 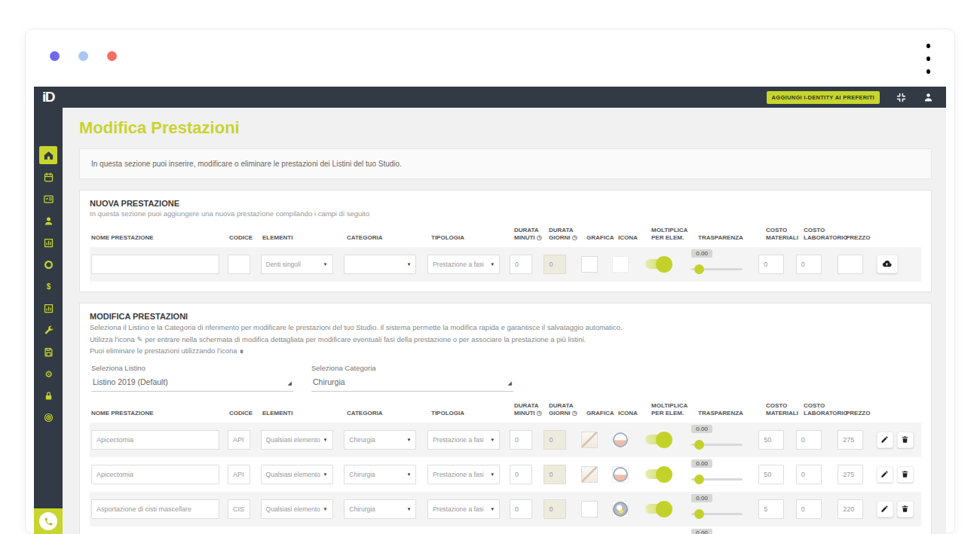 I want to click on icona-box, so click(x=620, y=264).